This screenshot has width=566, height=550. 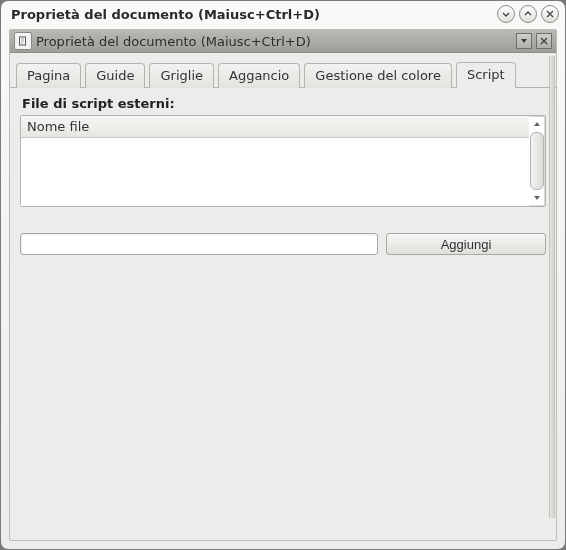 I want to click on tab-pagina: Pagina, so click(x=48, y=76).